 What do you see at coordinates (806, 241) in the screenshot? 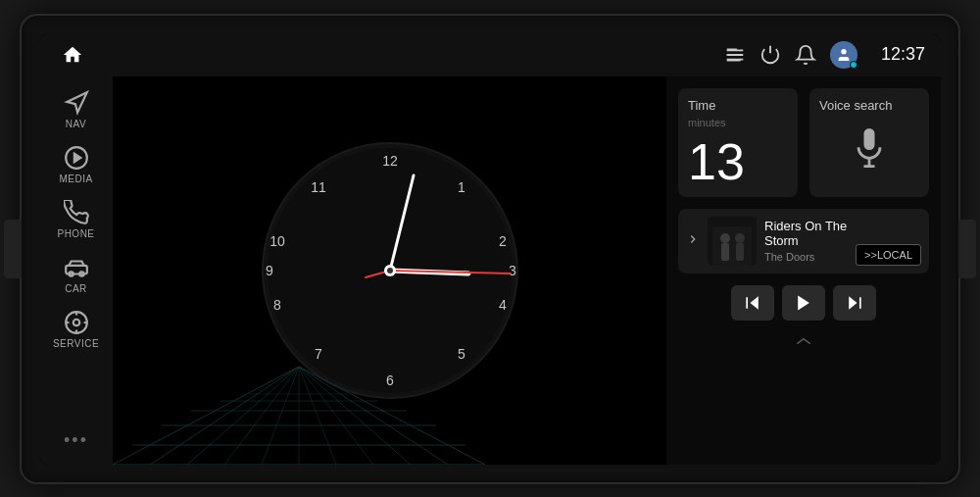
I see `song-info: Riders On The Storm The Doors` at bounding box center [806, 241].